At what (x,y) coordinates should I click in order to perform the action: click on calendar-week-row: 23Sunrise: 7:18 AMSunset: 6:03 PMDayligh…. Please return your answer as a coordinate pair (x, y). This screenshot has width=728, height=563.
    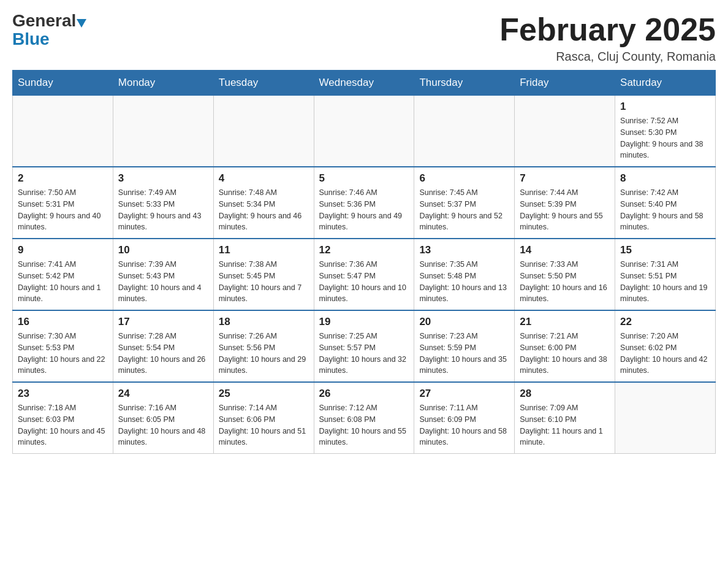
    Looking at the image, I should click on (364, 418).